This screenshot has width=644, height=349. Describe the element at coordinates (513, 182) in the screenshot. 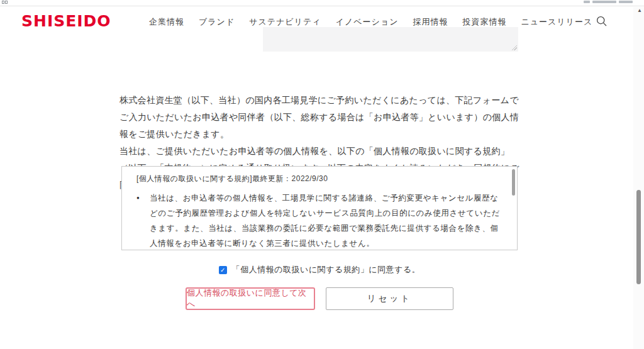

I see `terms-scrollbar-thumb` at that location.